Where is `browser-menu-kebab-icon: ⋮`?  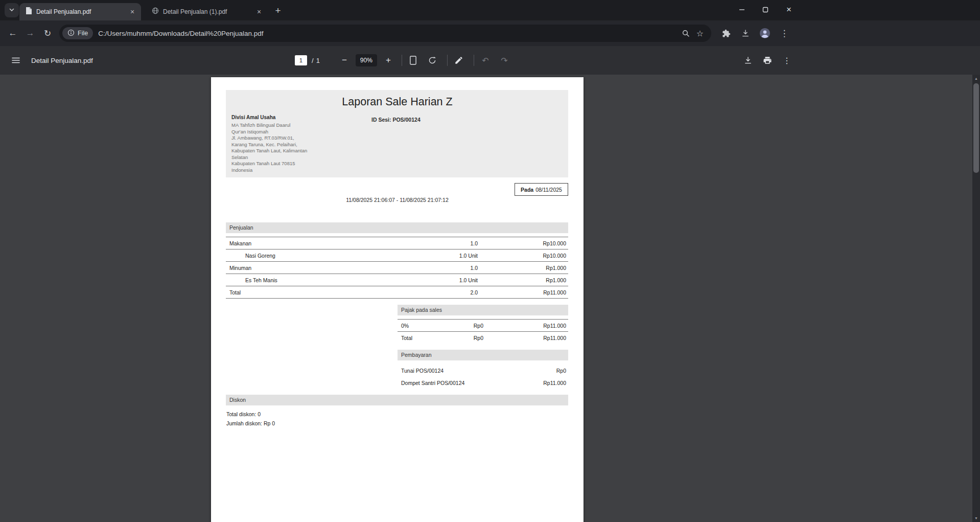 browser-menu-kebab-icon: ⋮ is located at coordinates (784, 33).